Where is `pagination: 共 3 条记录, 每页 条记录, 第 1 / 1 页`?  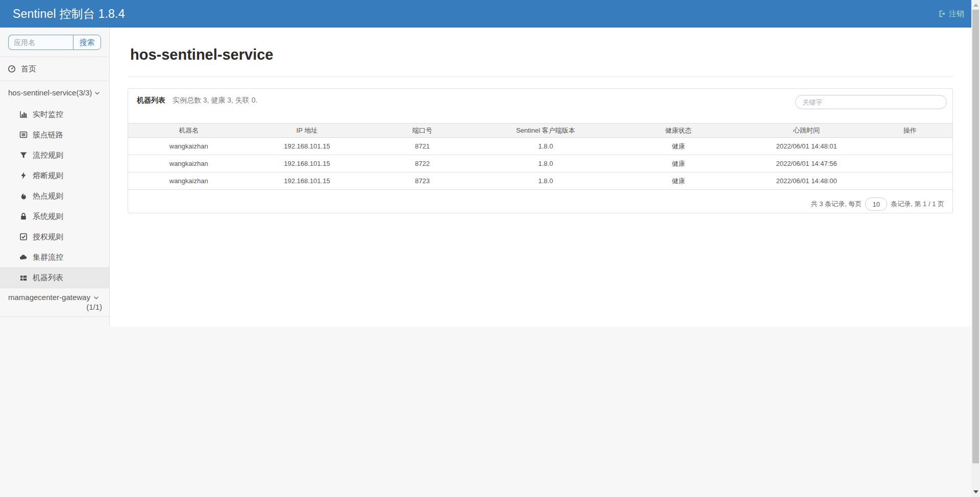
pagination: 共 3 条记录, 每页 条记录, 第 1 / 1 页 is located at coordinates (878, 204).